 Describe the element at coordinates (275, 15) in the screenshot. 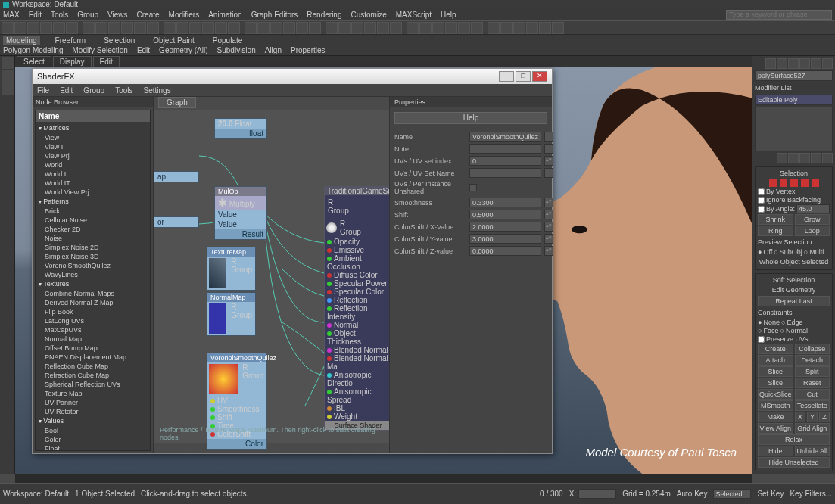

I see `menu-graph editors: Graph Editors` at that location.